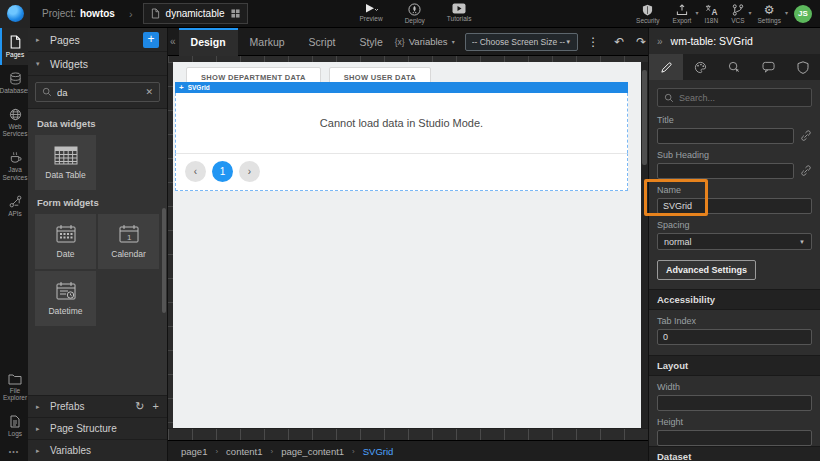  What do you see at coordinates (196, 172) in the screenshot?
I see `pagination-prev-button: ‹` at bounding box center [196, 172].